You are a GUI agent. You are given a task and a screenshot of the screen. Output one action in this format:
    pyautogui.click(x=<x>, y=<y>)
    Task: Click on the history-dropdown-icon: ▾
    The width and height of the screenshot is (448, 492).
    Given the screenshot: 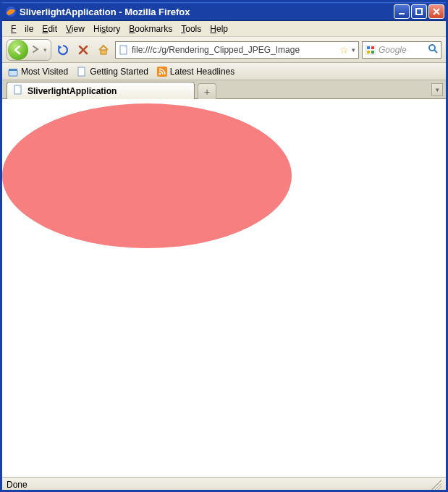 What is the action you would take?
    pyautogui.click(x=45, y=50)
    